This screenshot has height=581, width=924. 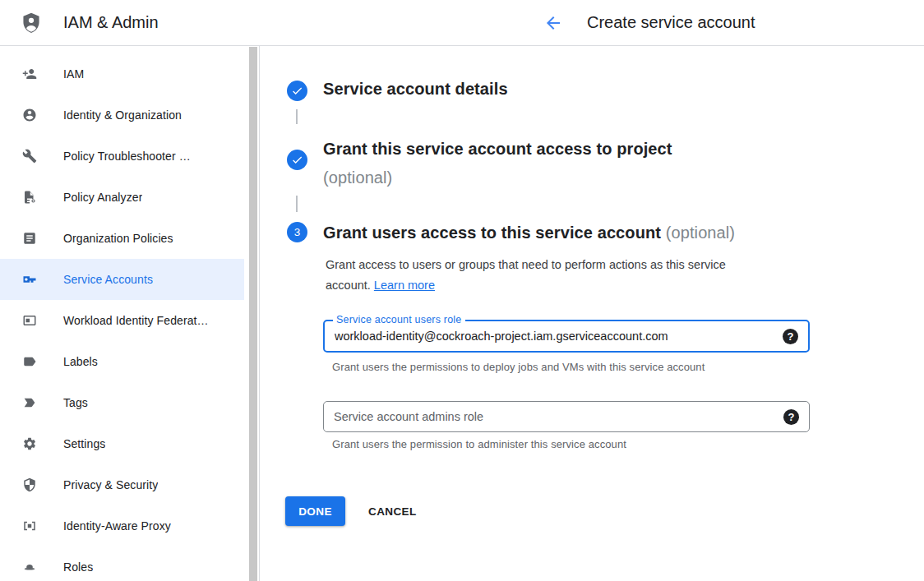 What do you see at coordinates (109, 279) in the screenshot?
I see `sidebar-item-label: Service Accounts` at bounding box center [109, 279].